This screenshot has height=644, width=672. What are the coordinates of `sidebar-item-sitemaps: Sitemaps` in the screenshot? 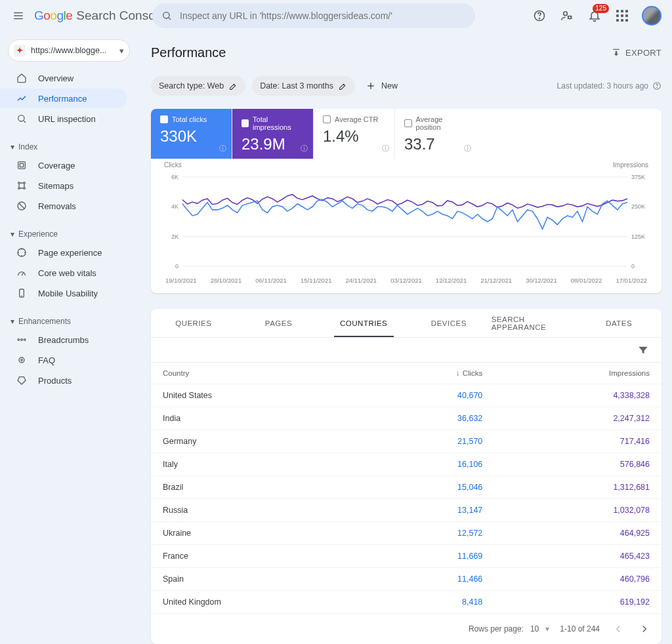 It's located at (64, 186).